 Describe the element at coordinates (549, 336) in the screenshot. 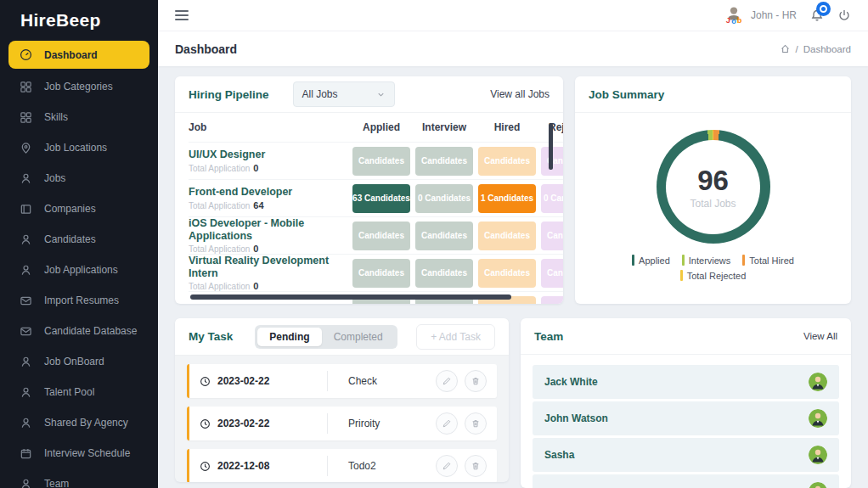

I see `team-title: Team` at that location.